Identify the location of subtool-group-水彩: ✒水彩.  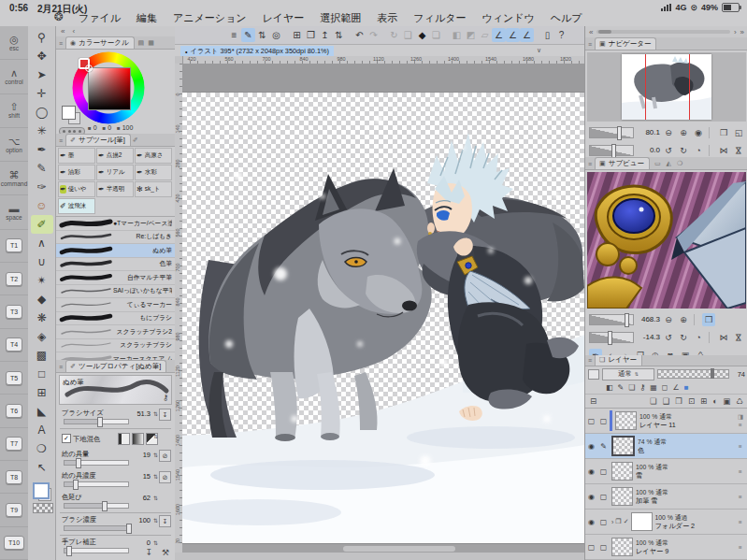
(153, 172).